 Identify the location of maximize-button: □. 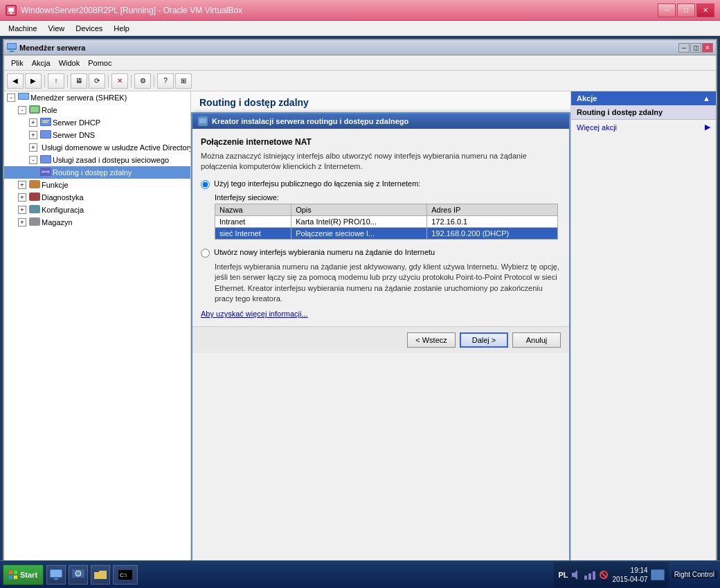
(686, 10).